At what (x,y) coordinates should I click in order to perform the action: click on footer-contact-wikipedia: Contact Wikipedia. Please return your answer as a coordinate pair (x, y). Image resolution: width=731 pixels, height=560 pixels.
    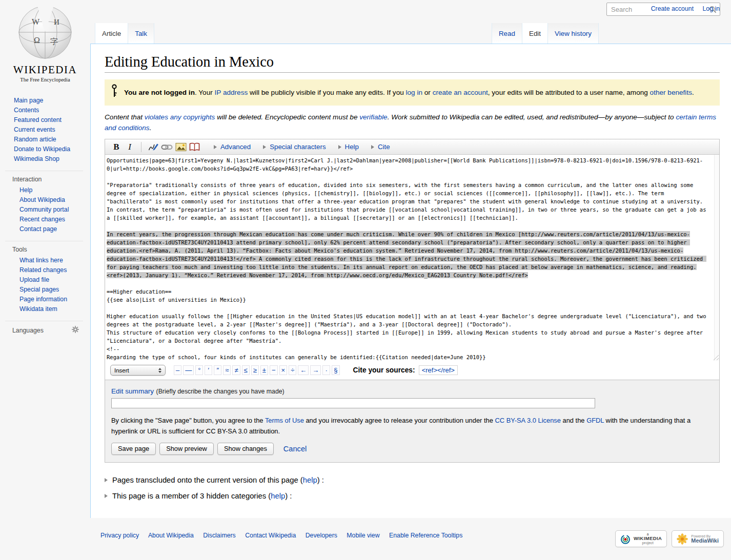
    Looking at the image, I should click on (271, 535).